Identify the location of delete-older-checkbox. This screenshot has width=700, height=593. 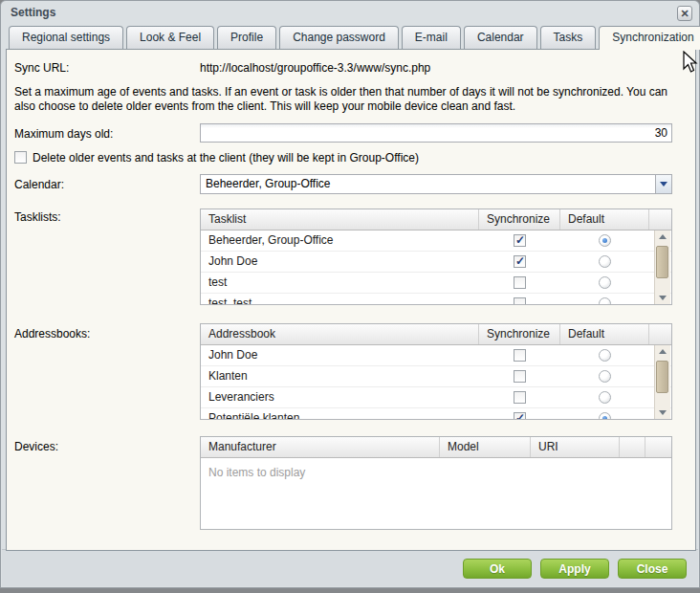
(21, 157).